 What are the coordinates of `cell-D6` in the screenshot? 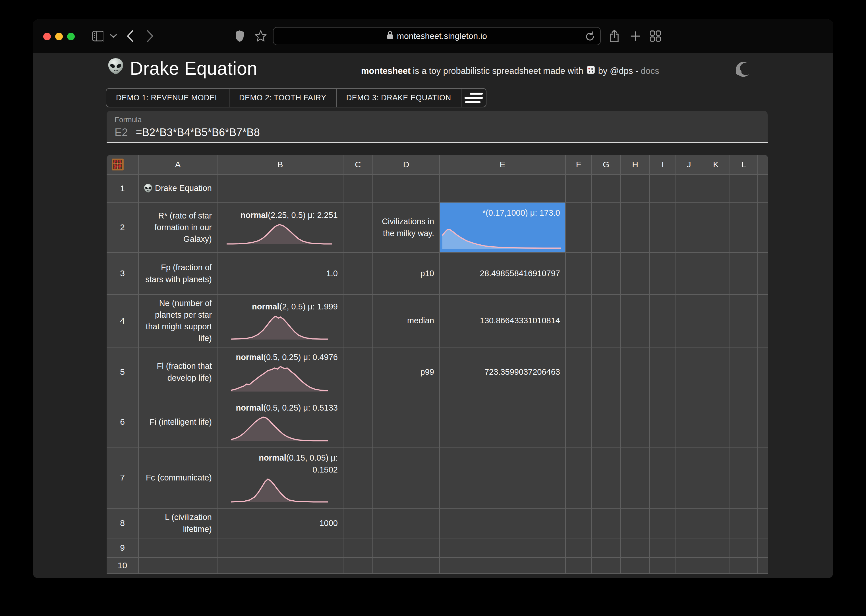 It's located at (406, 423).